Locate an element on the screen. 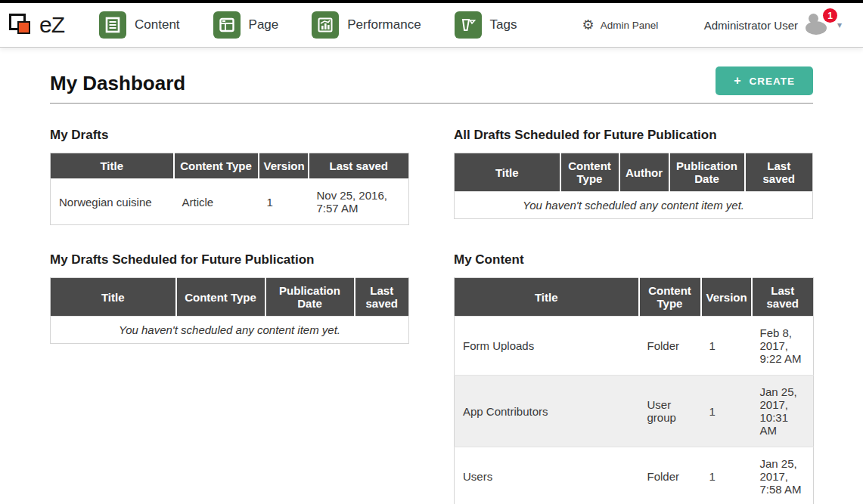 The width and height of the screenshot is (863, 504). page-header: My Dashboard + CREATE is located at coordinates (431, 85).